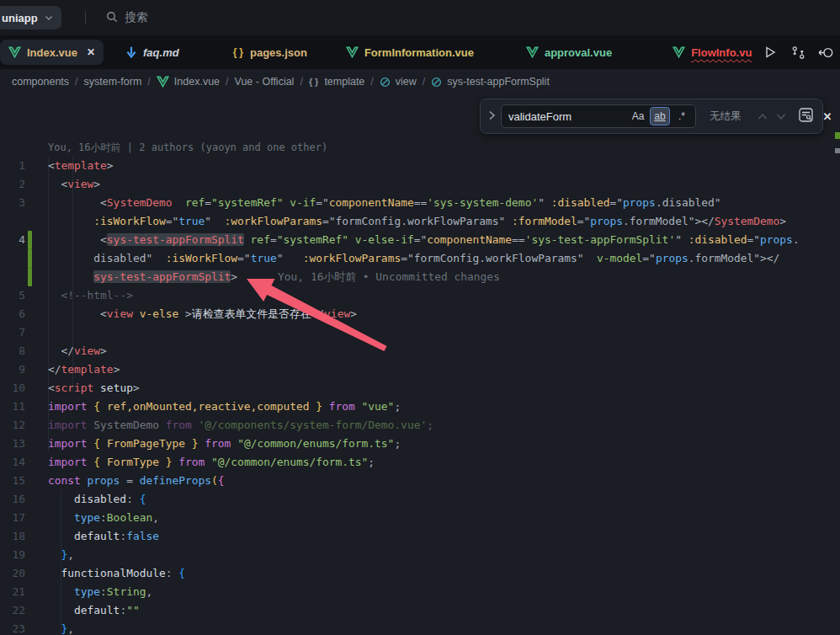  What do you see at coordinates (264, 82) in the screenshot?
I see `breadcrumb-item-vue-official: Vue - Official` at bounding box center [264, 82].